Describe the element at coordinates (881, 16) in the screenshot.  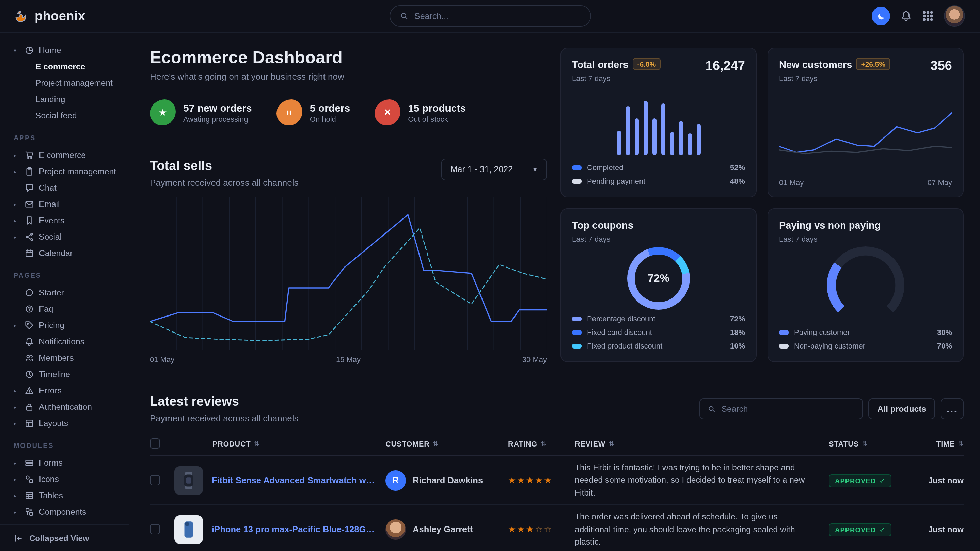
I see `theme-toggle-button` at that location.